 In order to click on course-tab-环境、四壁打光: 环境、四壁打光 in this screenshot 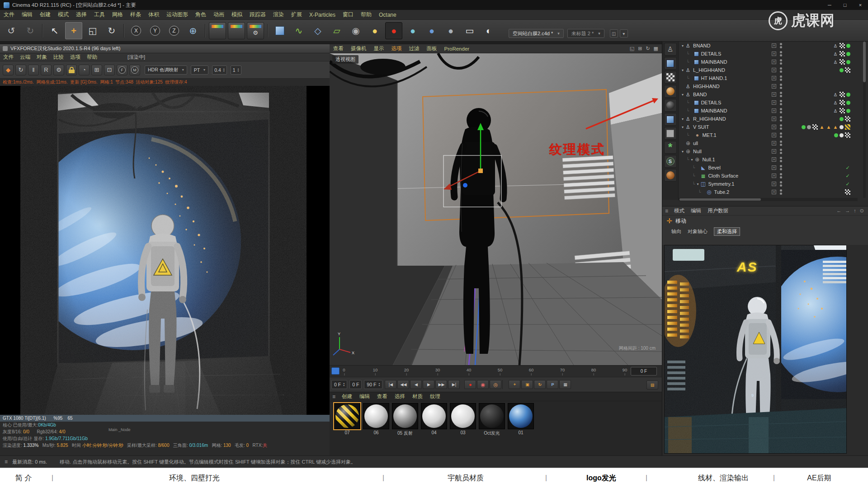, I will do `click(194, 478)`.